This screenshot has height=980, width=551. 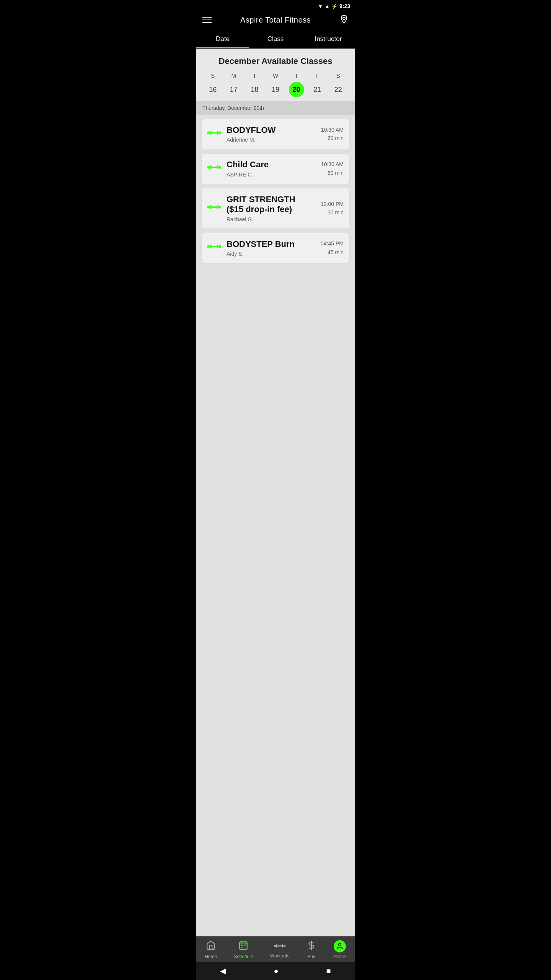 I want to click on android-home-button: ●, so click(x=276, y=971).